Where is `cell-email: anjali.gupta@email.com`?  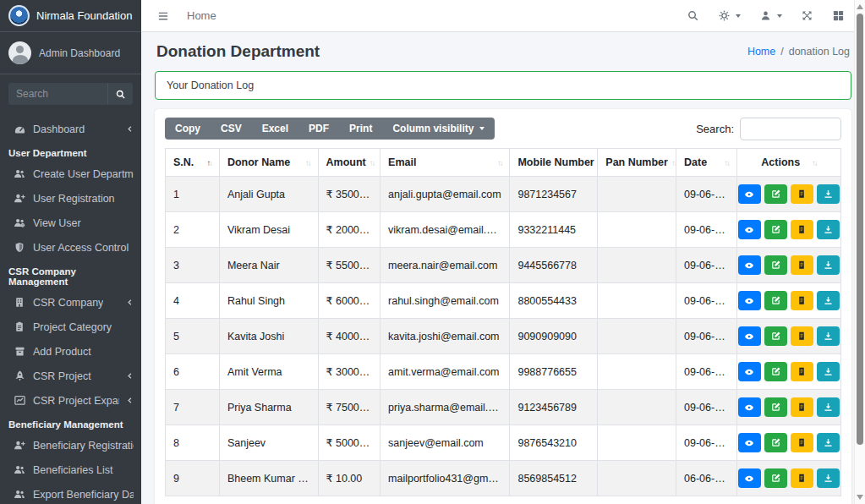 cell-email: anjali.gupta@email.com is located at coordinates (445, 194).